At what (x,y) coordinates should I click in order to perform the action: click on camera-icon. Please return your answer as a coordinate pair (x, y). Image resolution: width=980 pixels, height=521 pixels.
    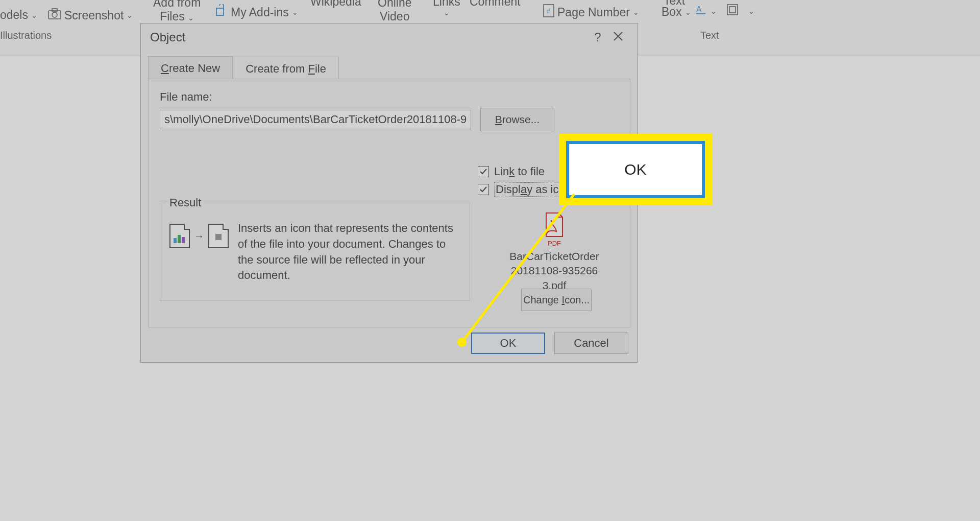
    Looking at the image, I should click on (55, 15).